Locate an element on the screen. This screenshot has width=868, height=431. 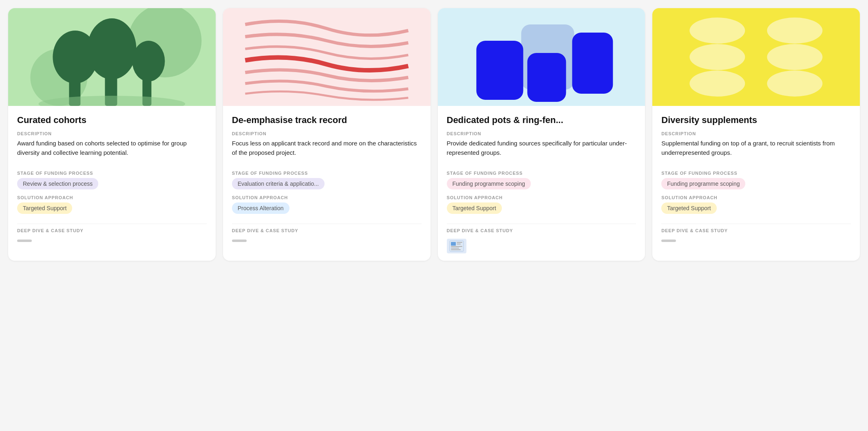
description-block: DESCRIPTION Provide dedicated funding so… is located at coordinates (541, 148).